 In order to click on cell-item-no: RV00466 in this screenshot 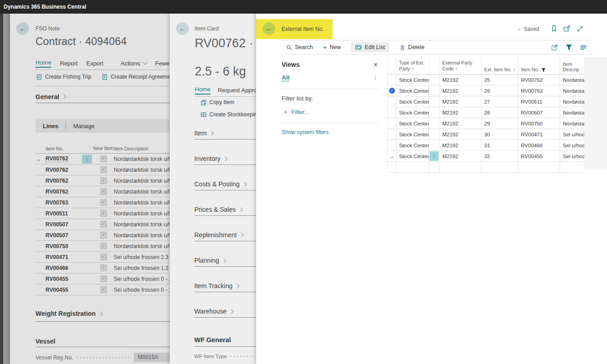, I will do `click(64, 268)`.